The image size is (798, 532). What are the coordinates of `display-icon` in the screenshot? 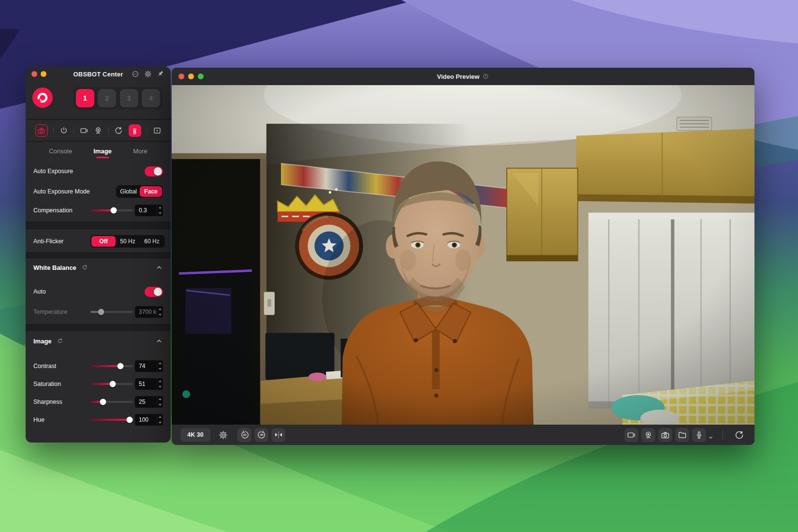 It's located at (84, 131).